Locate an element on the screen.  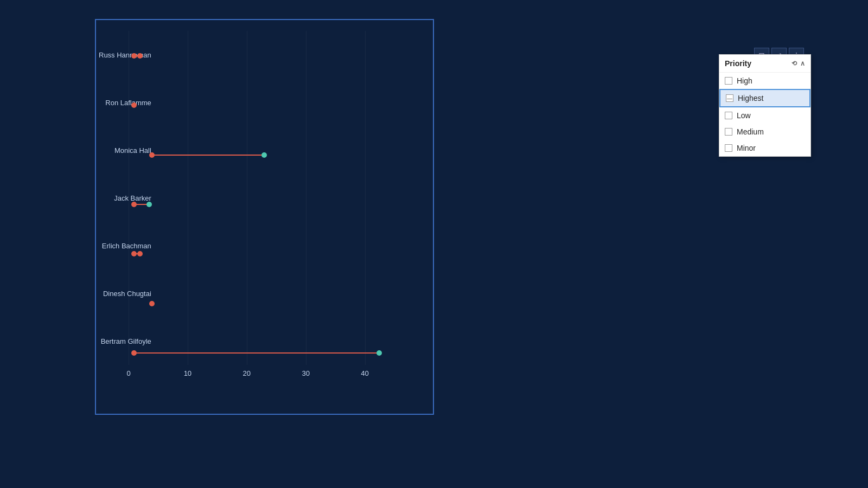
filter-reset-icon: ⟲ is located at coordinates (794, 63).